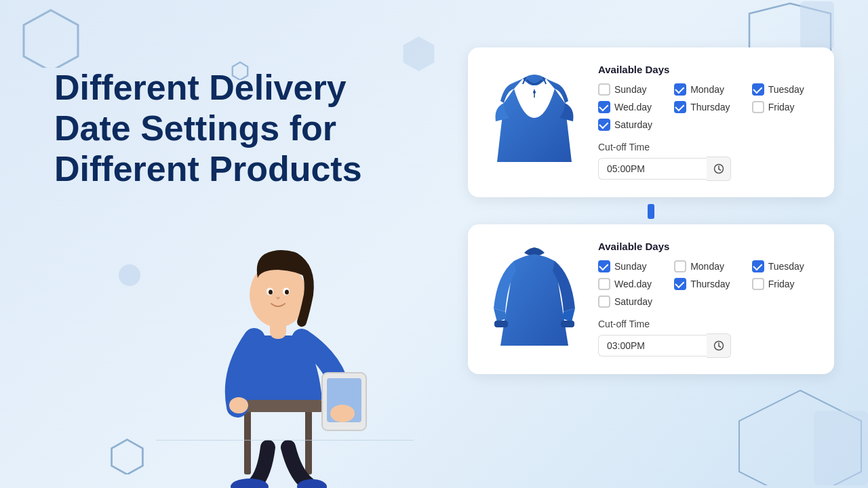 The image size is (868, 488). Describe the element at coordinates (604, 266) in the screenshot. I see `card2-checkbox-sunday` at that location.